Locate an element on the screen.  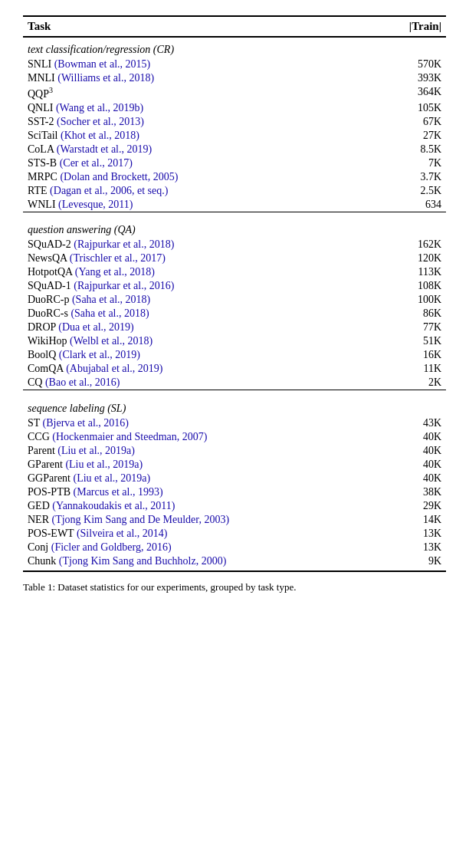
citation: (Tjong Kim Sang and De Meulder, 2003) is located at coordinates (141, 520).